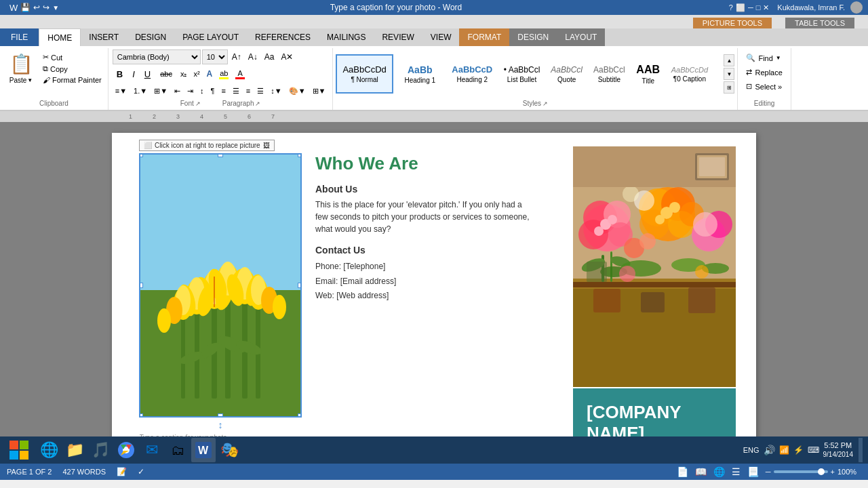 The height and width of the screenshot is (488, 868). I want to click on tab-file: FILE, so click(19, 37).